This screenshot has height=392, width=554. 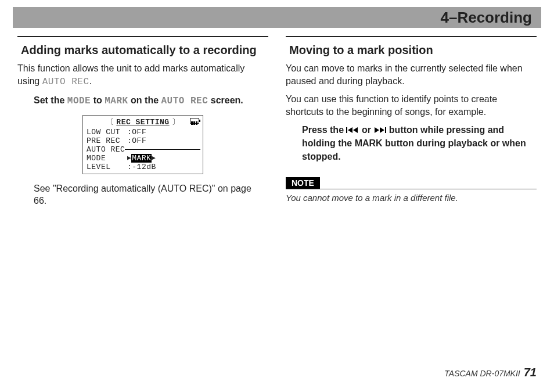 I want to click on instr-auto: AUTO REC, so click(x=185, y=101).